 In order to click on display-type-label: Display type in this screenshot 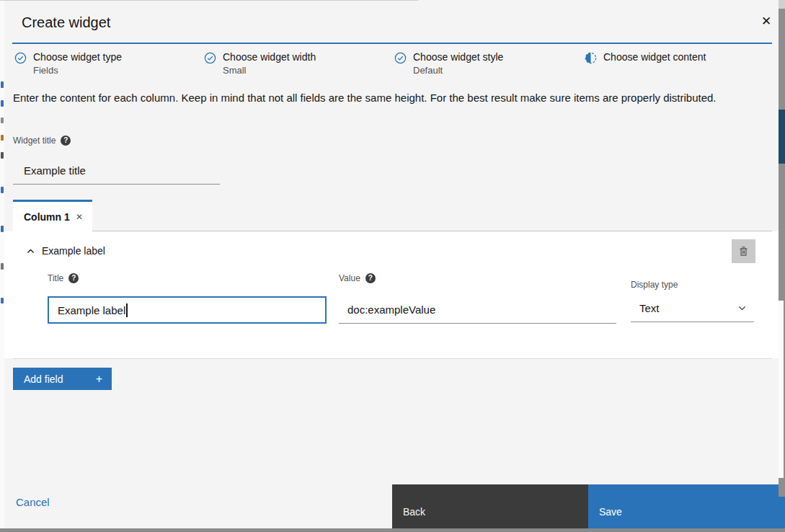, I will do `click(655, 285)`.